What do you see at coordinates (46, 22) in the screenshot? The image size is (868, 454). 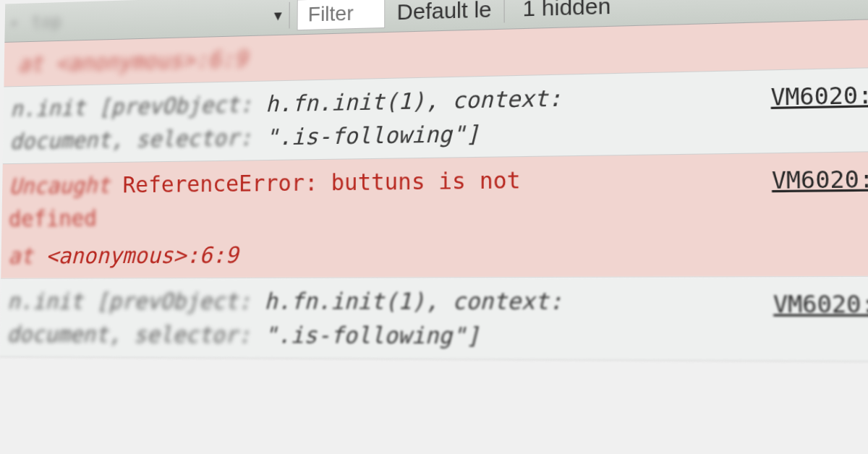 I see `context-select: top` at bounding box center [46, 22].